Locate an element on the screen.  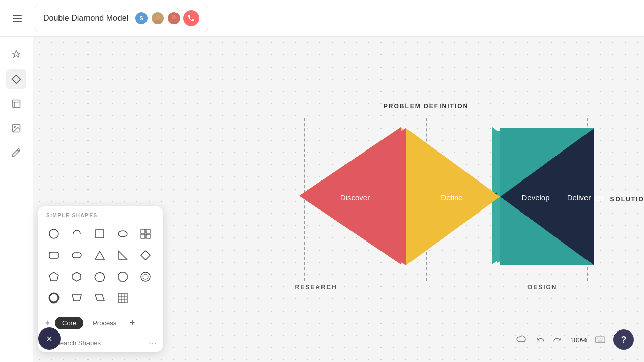
undo-button is located at coordinates (541, 340).